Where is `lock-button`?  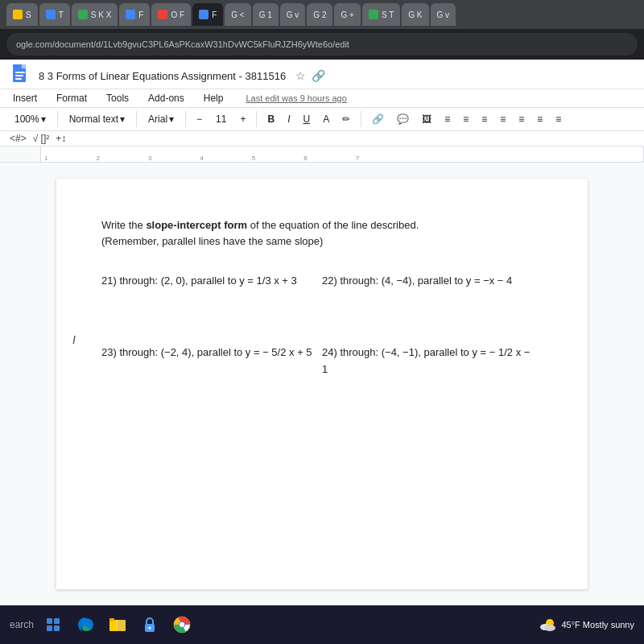
lock-button is located at coordinates (150, 625).